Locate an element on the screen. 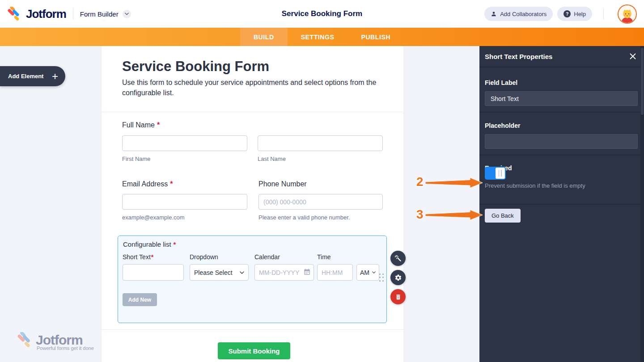  phone-input is located at coordinates (321, 202).